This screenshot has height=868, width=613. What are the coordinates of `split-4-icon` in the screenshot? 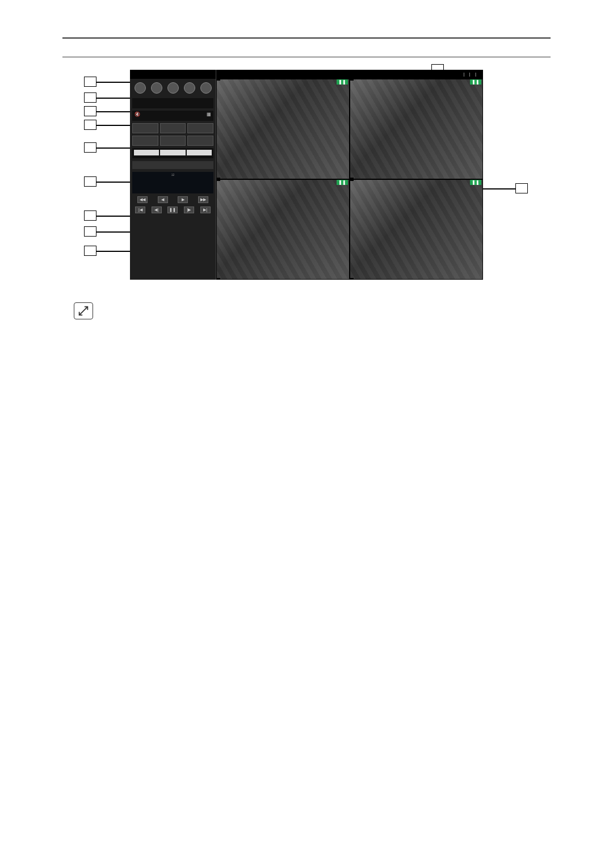 It's located at (157, 88).